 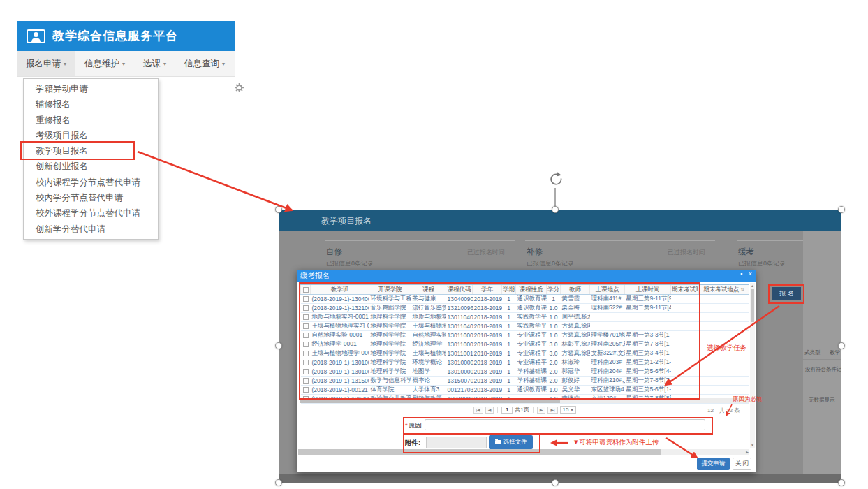 I want to click on next-page-button: ▶, so click(x=542, y=410).